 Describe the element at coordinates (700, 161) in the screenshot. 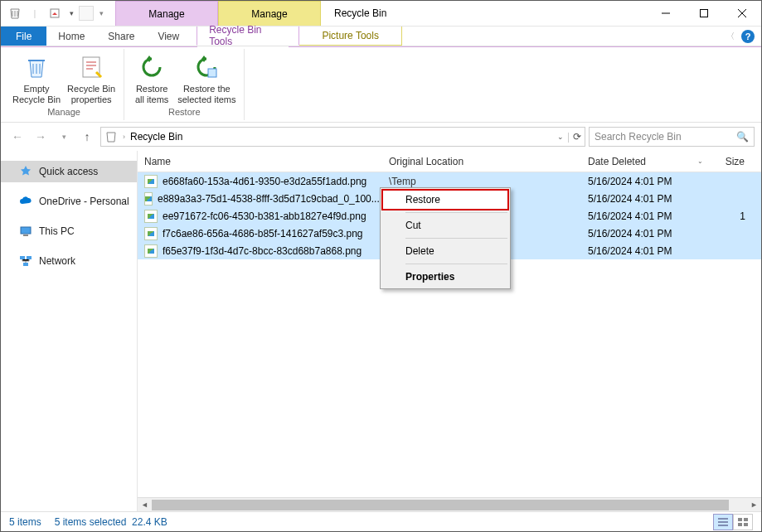

I see `sort-indicator-icon: ⌄` at that location.